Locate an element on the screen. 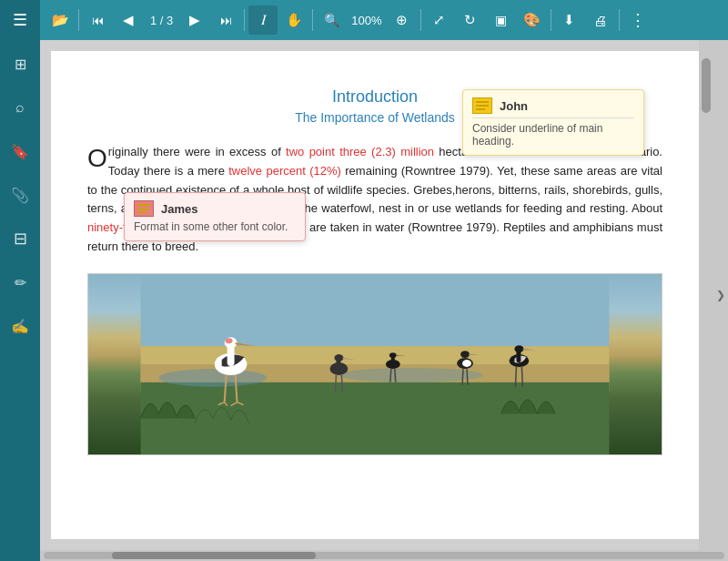  cursor-icon: 𝐼 is located at coordinates (264, 20).